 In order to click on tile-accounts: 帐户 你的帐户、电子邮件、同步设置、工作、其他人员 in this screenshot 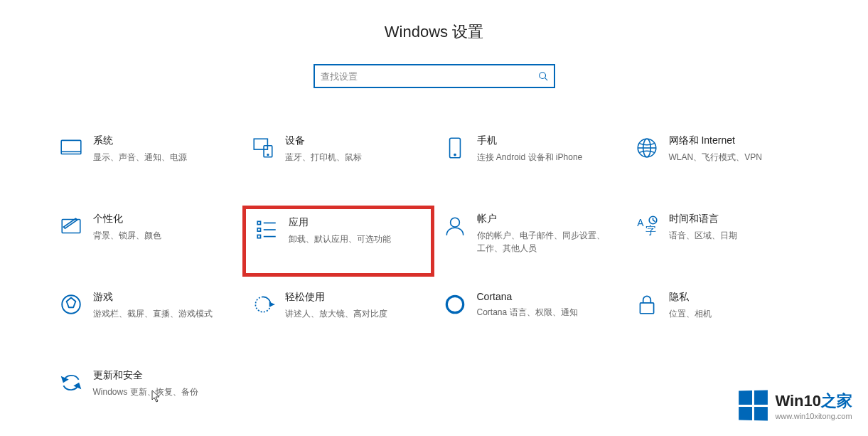, I will do `click(530, 241)`.